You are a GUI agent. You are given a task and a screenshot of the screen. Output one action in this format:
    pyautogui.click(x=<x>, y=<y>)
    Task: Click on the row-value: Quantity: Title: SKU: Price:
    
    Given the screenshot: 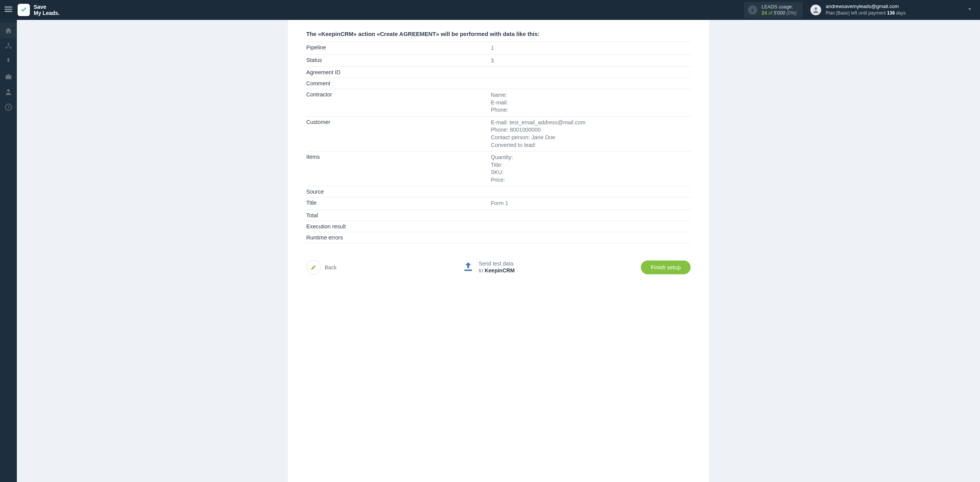 What is the action you would take?
    pyautogui.click(x=591, y=169)
    